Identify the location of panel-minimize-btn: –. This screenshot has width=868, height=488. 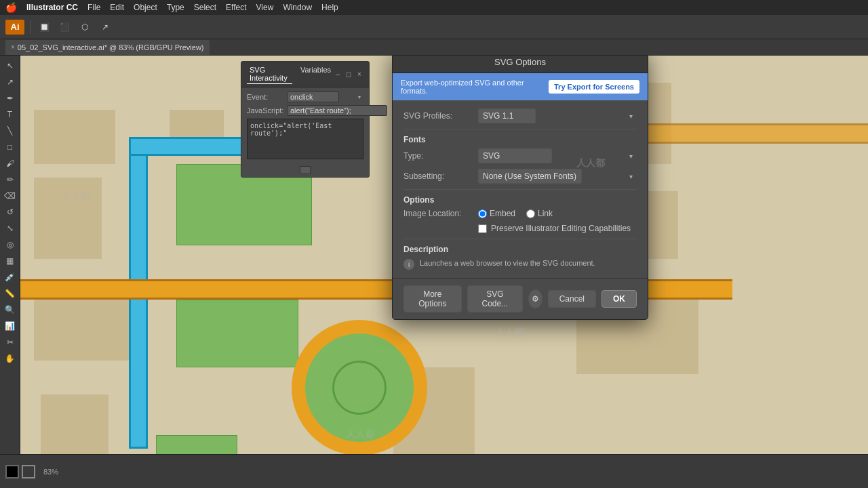
(338, 75).